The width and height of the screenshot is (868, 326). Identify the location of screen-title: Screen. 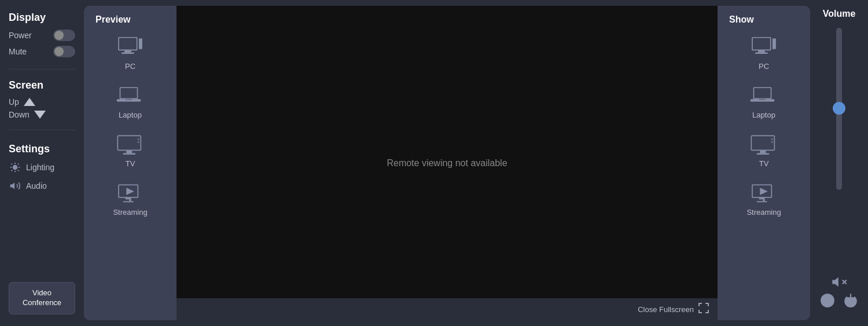
(42, 86).